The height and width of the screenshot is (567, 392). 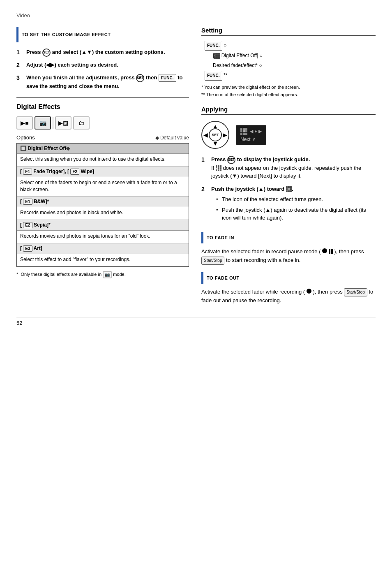 I want to click on option-fade-header: [ F1 Fade Trigger], [ F2 Wipe], so click(x=103, y=172).